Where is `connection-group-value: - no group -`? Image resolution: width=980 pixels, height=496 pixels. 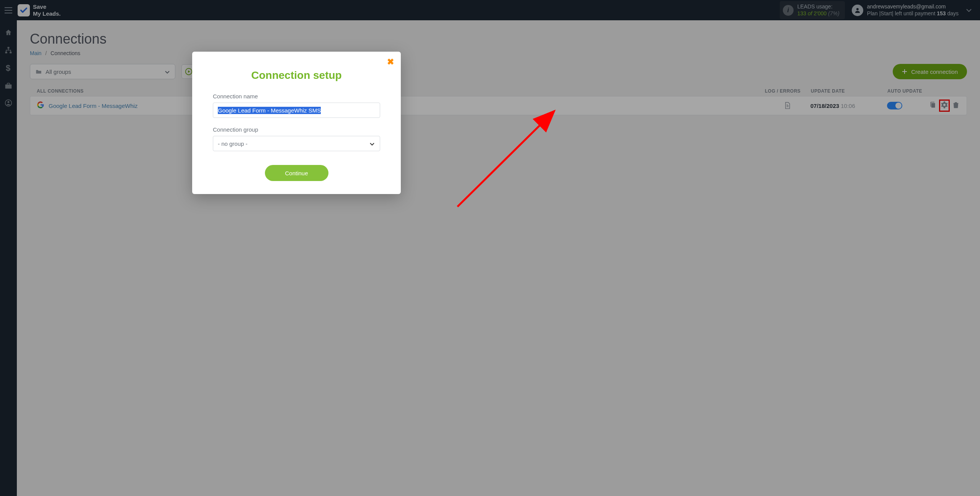 connection-group-value: - no group - is located at coordinates (233, 144).